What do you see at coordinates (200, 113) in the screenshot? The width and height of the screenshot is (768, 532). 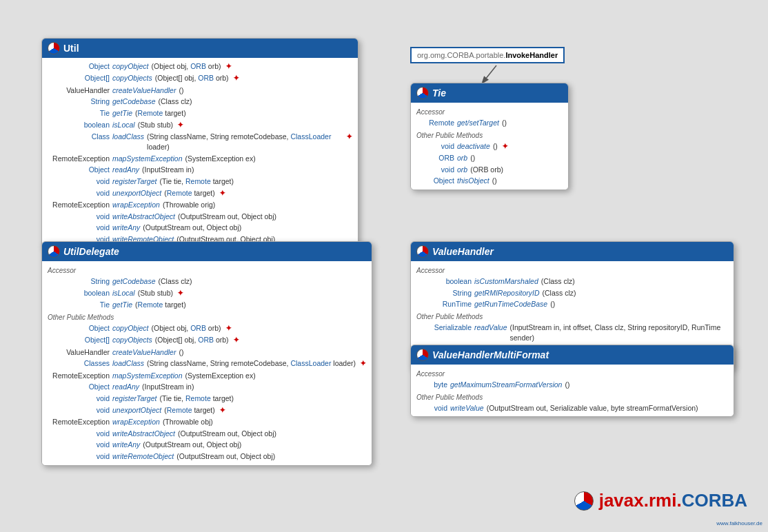 I see `util-m5: TiegetTie (Remote target)` at bounding box center [200, 113].